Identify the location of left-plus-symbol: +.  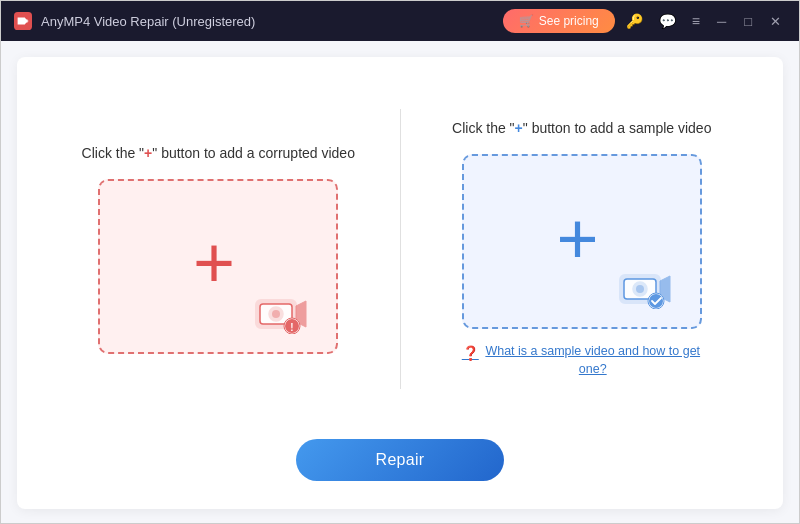
(148, 153).